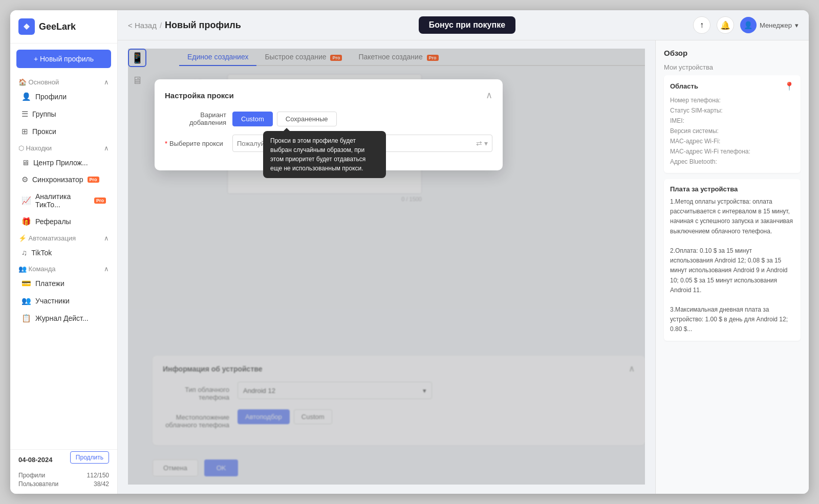 The image size is (819, 504). I want to click on sidebar-item-profiles: 👤 Профили, so click(63, 97).